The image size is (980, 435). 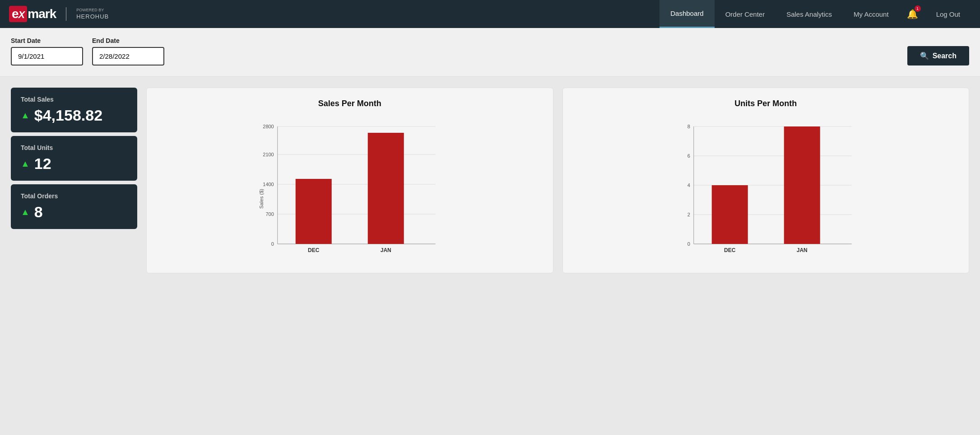 What do you see at coordinates (93, 10) in the screenshot?
I see `logo-powered-text: POWERED BY` at bounding box center [93, 10].